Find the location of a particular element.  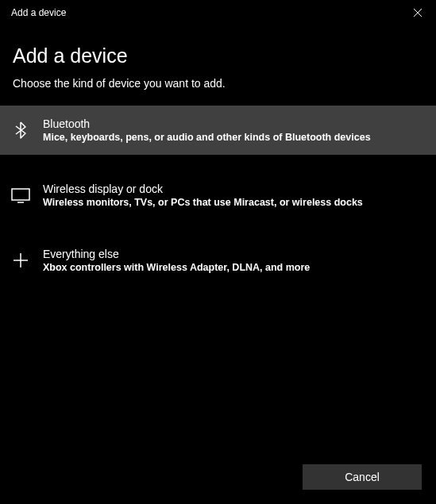

titlebar: Add a device is located at coordinates (218, 13).